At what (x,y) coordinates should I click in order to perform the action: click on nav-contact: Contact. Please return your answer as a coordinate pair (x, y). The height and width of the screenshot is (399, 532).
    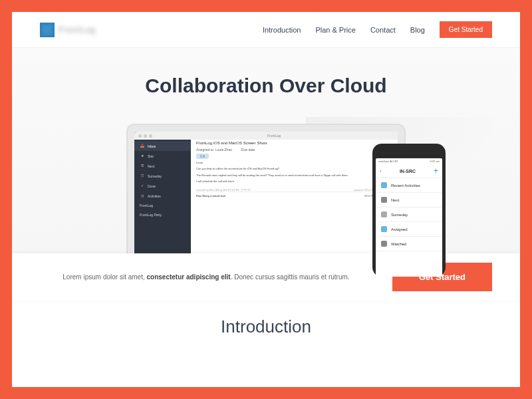
    Looking at the image, I should click on (383, 30).